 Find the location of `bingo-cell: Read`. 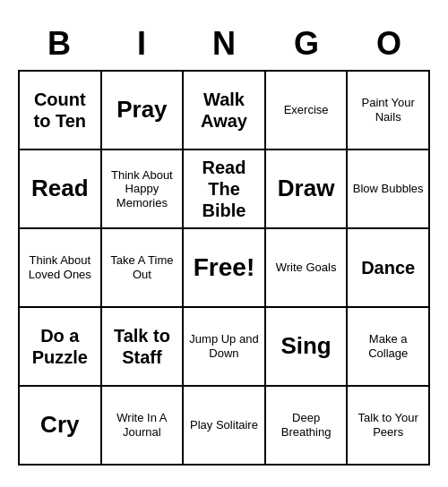

bingo-cell: Read is located at coordinates (61, 190).